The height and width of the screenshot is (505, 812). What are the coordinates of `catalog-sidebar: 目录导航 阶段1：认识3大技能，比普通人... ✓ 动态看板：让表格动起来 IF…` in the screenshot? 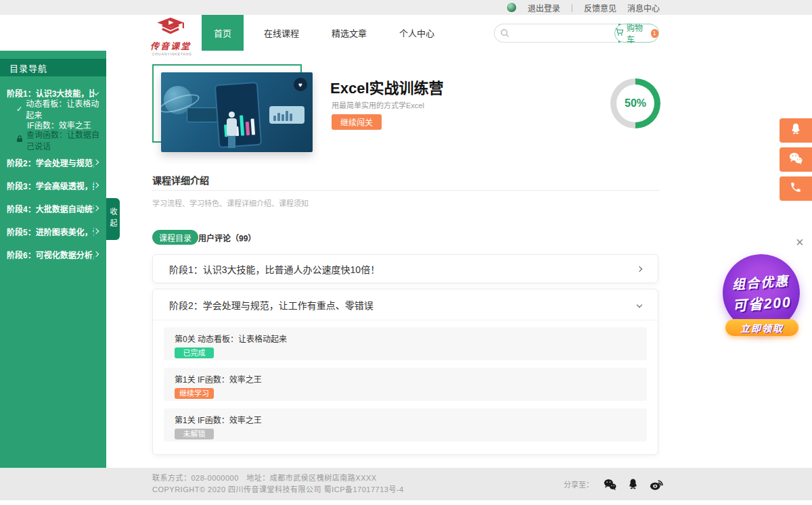 It's located at (53, 260).